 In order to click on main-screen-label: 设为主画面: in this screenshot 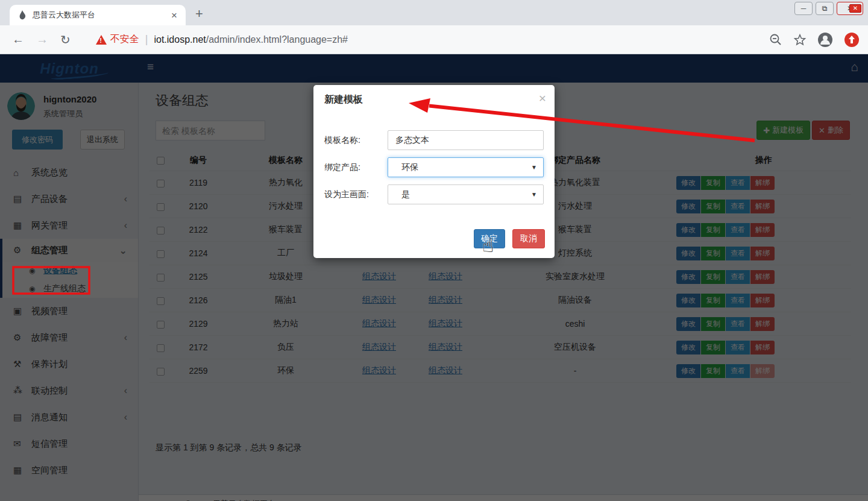, I will do `click(356, 194)`.